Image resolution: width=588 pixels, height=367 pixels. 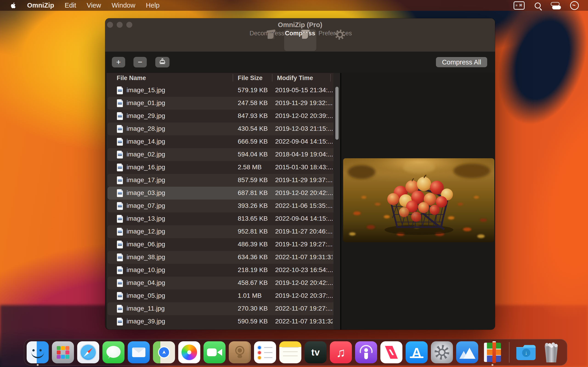 I want to click on remove-files-button: −, so click(x=140, y=62).